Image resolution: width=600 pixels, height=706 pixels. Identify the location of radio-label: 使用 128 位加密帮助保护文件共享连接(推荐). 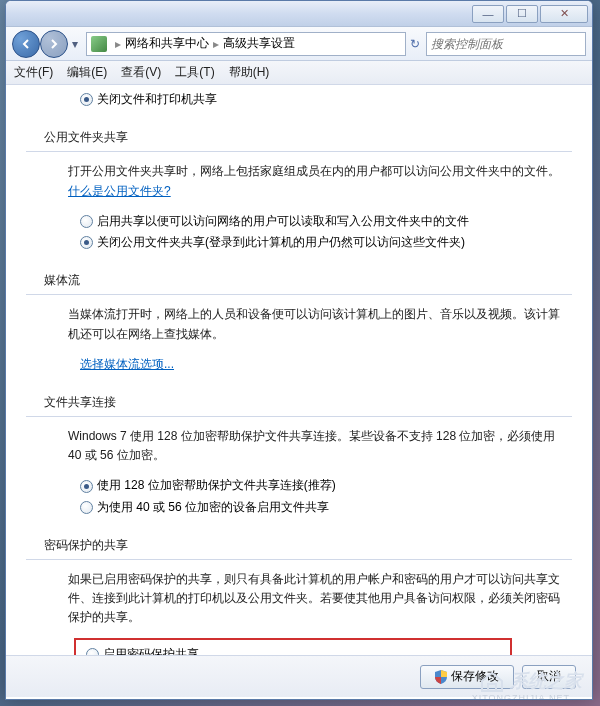
(216, 486).